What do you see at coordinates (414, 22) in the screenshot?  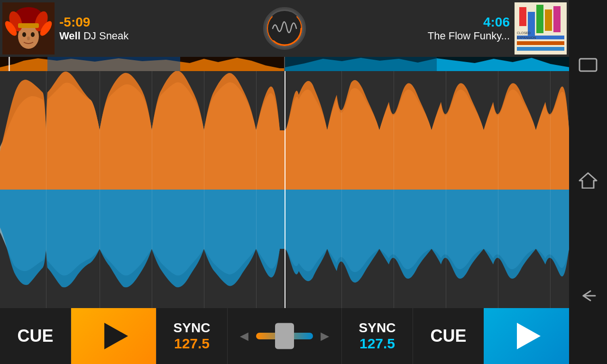 I see `time-right: 4:06` at bounding box center [414, 22].